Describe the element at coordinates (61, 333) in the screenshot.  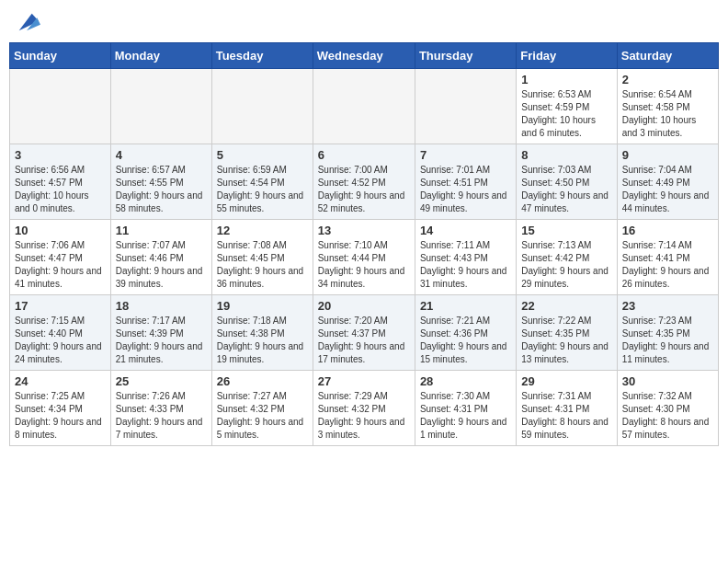
I see `calendar-cell: 17Sunrise: 7:15 AM Sunset: 4:40 PM Dayli…` at that location.